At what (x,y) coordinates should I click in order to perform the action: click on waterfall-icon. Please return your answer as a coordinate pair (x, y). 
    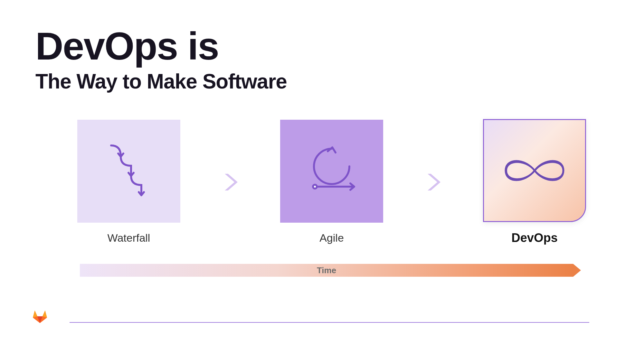
    Looking at the image, I should click on (129, 171).